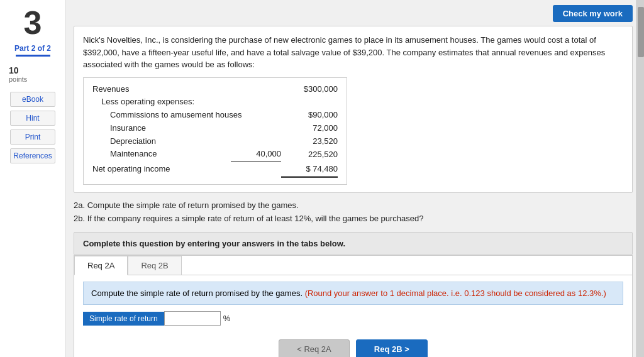 The image size is (644, 357). I want to click on tab-req2a: Req 2A, so click(101, 265).